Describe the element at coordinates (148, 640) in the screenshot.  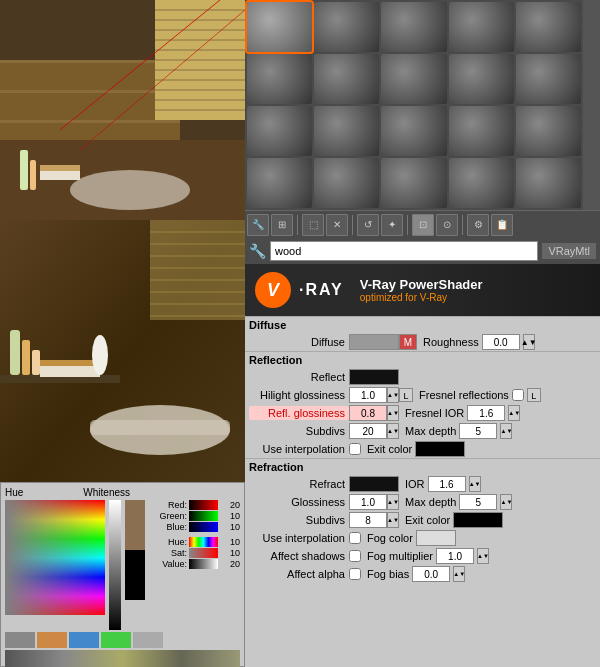
I see `cp-swatch-lgray` at that location.